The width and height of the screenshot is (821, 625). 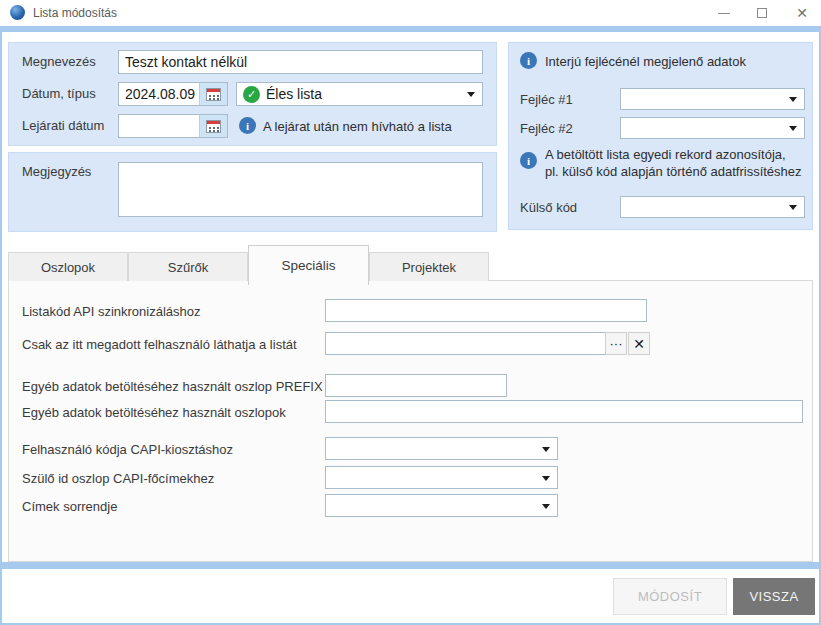 I want to click on titlebar: Lista módosítás ✕, so click(x=410, y=13).